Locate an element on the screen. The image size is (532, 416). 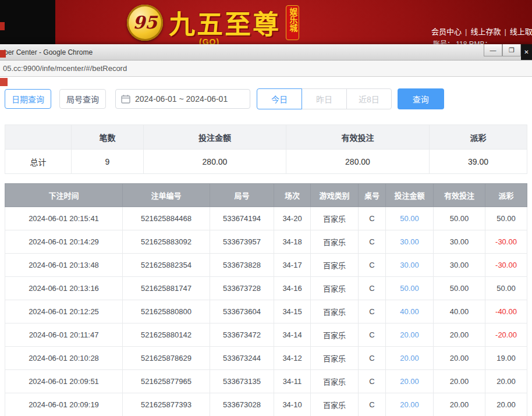
game-type-header: 游戏类别 is located at coordinates (335, 195).